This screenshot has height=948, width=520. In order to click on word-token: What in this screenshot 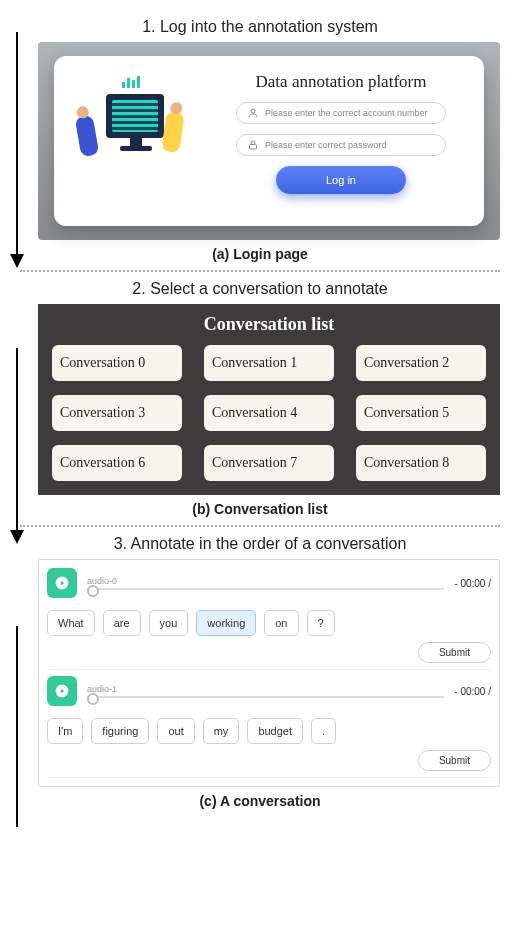, I will do `click(71, 623)`.